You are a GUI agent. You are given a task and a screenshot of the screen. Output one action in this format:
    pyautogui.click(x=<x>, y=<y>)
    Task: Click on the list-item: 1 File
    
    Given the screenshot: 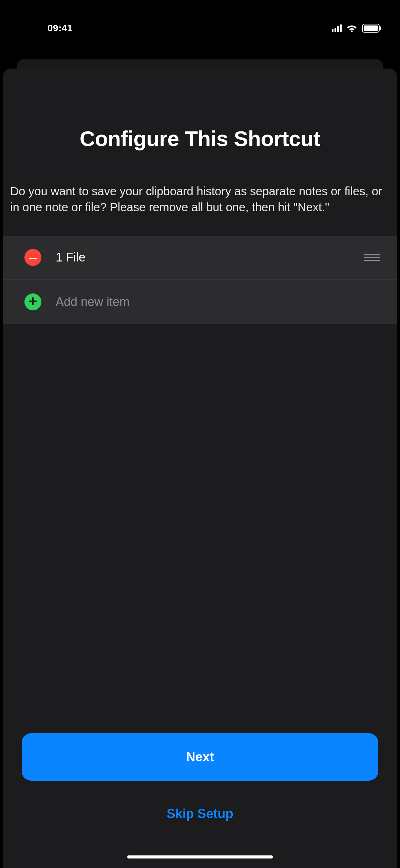 What is the action you would take?
    pyautogui.click(x=200, y=258)
    